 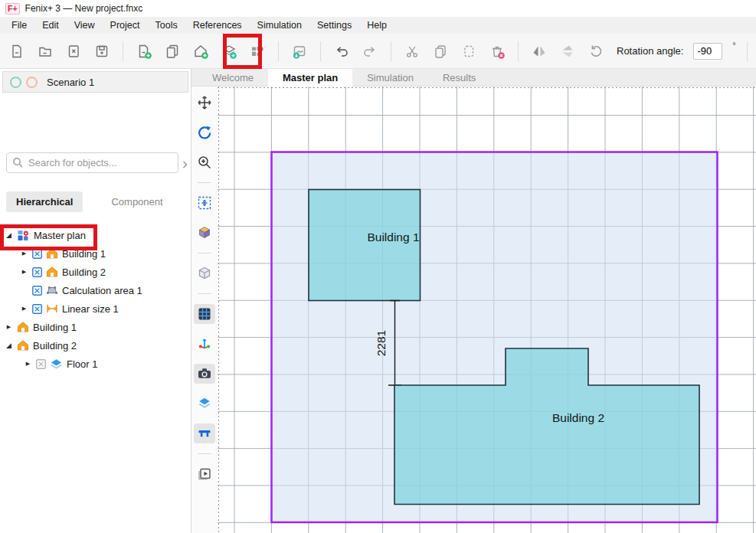 What do you see at coordinates (90, 309) in the screenshot?
I see `tree-label: Linear size 1` at bounding box center [90, 309].